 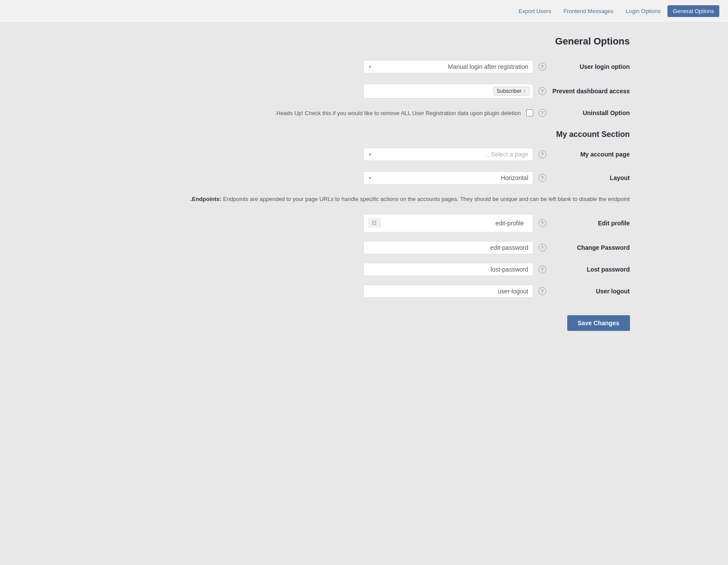 What do you see at coordinates (364, 11) in the screenshot?
I see `top-navigation: Export Users Frontend Messages Login Opt…` at bounding box center [364, 11].